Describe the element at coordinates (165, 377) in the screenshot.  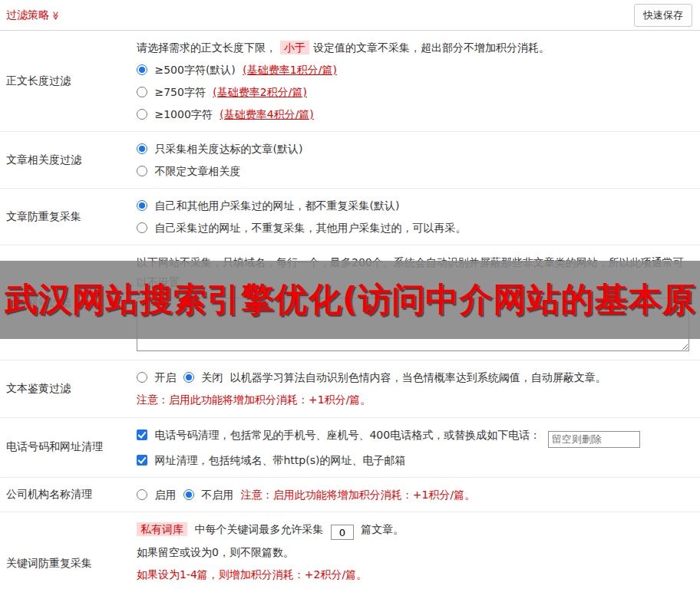
I see `porn-option-on-text: 开启` at that location.